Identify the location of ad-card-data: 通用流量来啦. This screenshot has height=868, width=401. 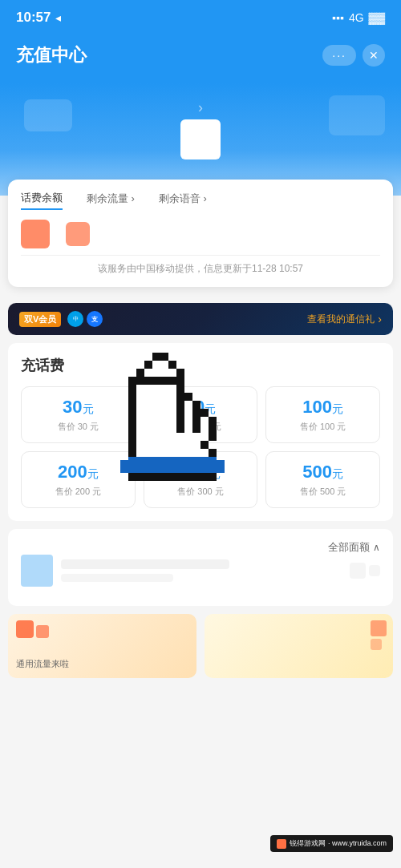
(103, 646).